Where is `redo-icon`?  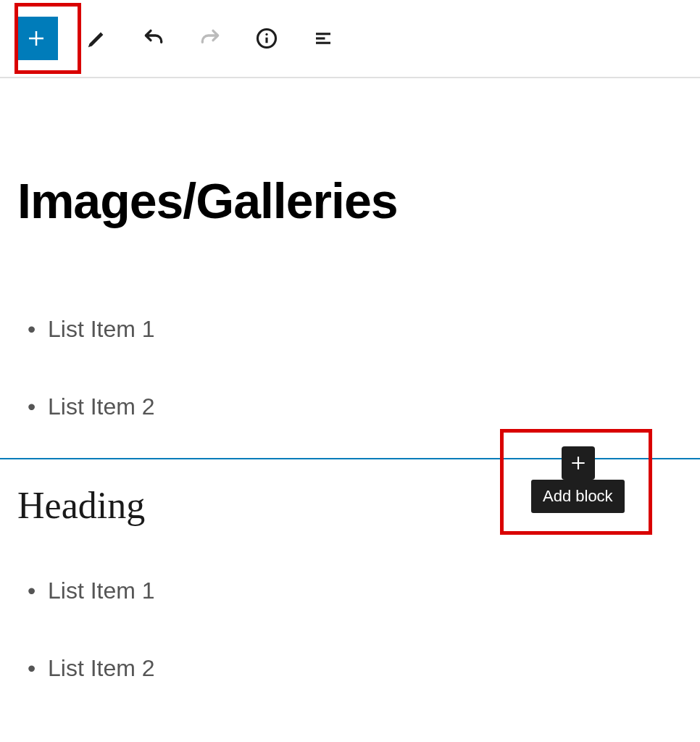 redo-icon is located at coordinates (210, 38).